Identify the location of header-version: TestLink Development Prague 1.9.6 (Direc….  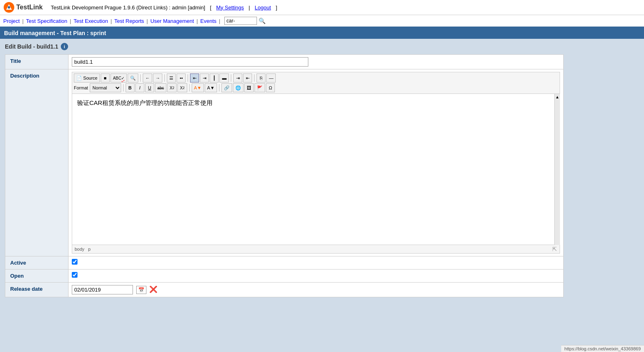
(128, 7).